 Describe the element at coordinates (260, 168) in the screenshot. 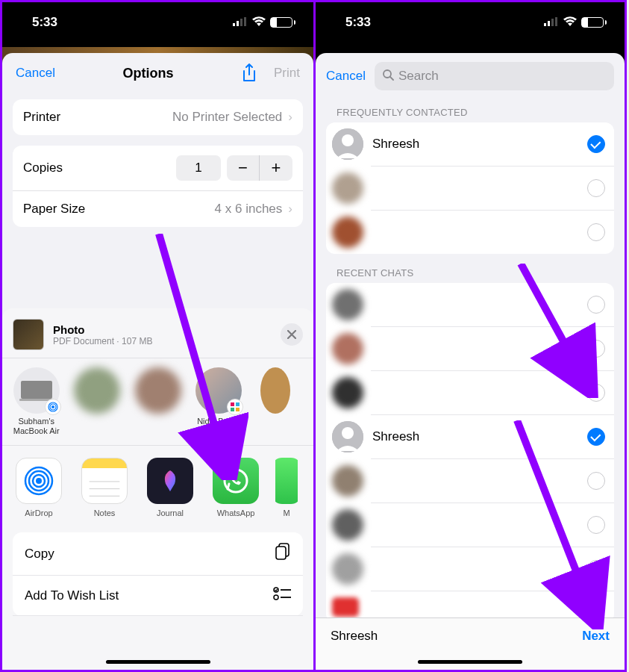

I see `copies-stepper: − +` at that location.